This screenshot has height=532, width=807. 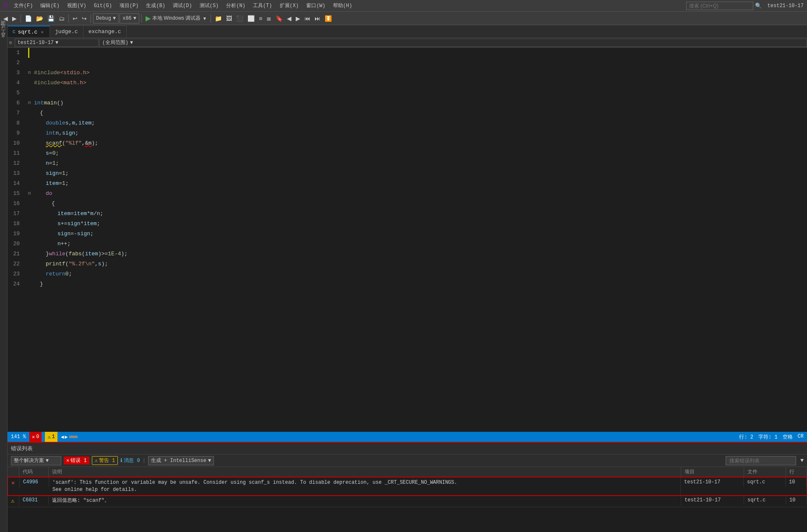 I want to click on debug-btn9: ⏬, so click(x=328, y=18).